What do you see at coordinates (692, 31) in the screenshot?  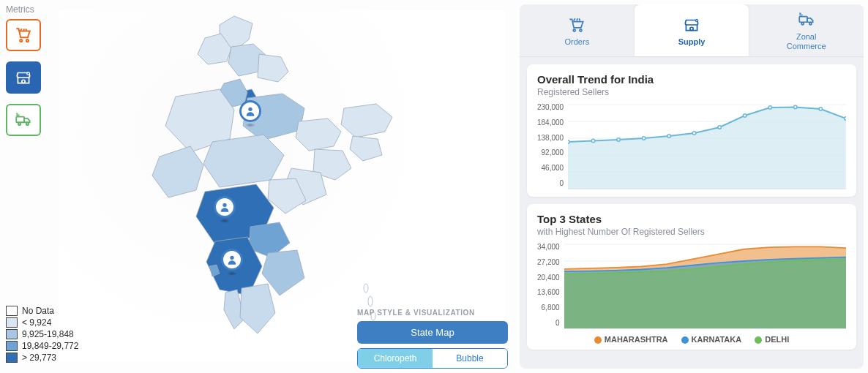 I see `tab-supply: Supply` at bounding box center [692, 31].